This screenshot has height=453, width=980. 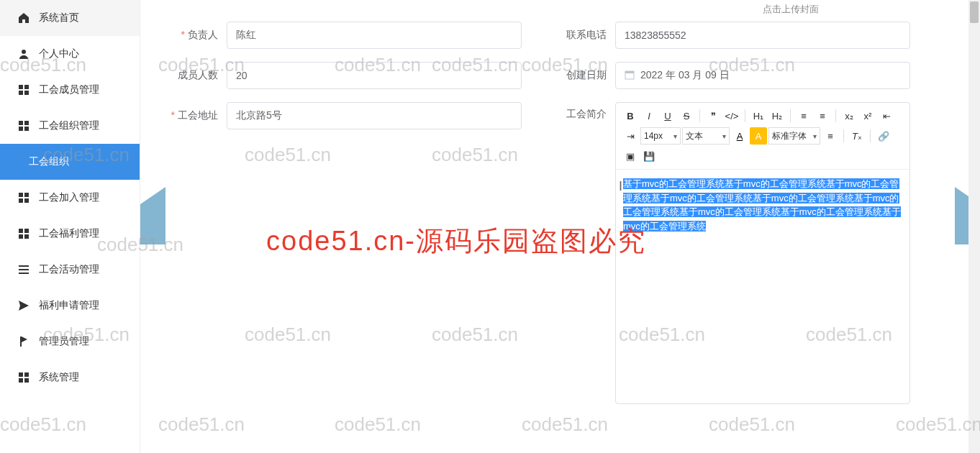 I want to click on sidebar-item-label: 工会福利管理, so click(x=69, y=234).